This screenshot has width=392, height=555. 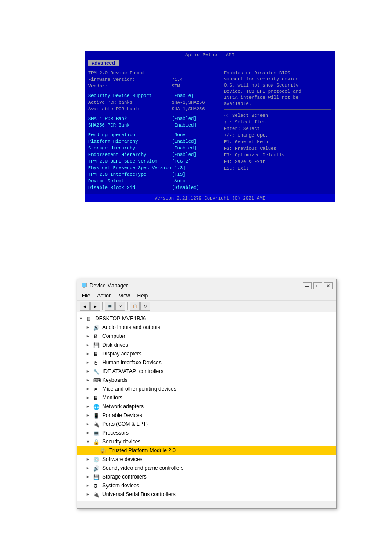 I want to click on tree-monitors-label: Monitors, so click(x=112, y=398).